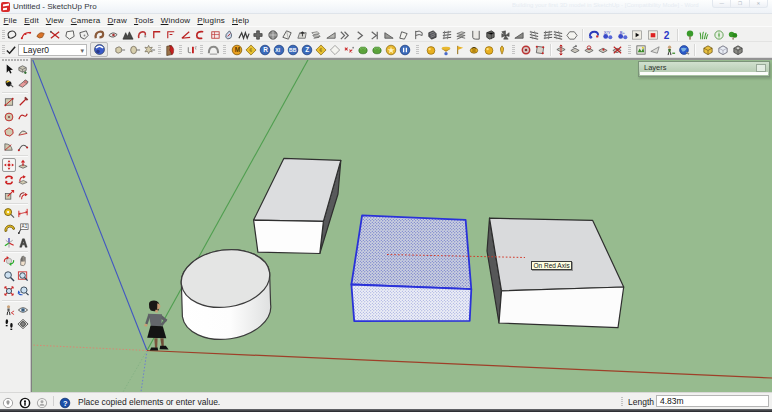 Image resolution: width=772 pixels, height=412 pixels. What do you see at coordinates (41, 35) in the screenshot?
I see `curve-edit-tool-button` at bounding box center [41, 35].